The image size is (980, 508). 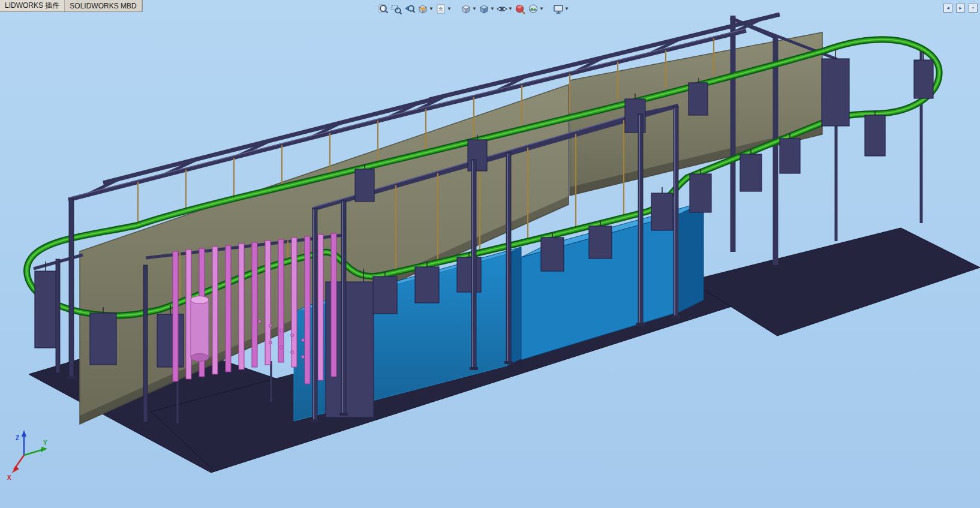 What do you see at coordinates (19, 462) in the screenshot?
I see `x-axis` at bounding box center [19, 462].